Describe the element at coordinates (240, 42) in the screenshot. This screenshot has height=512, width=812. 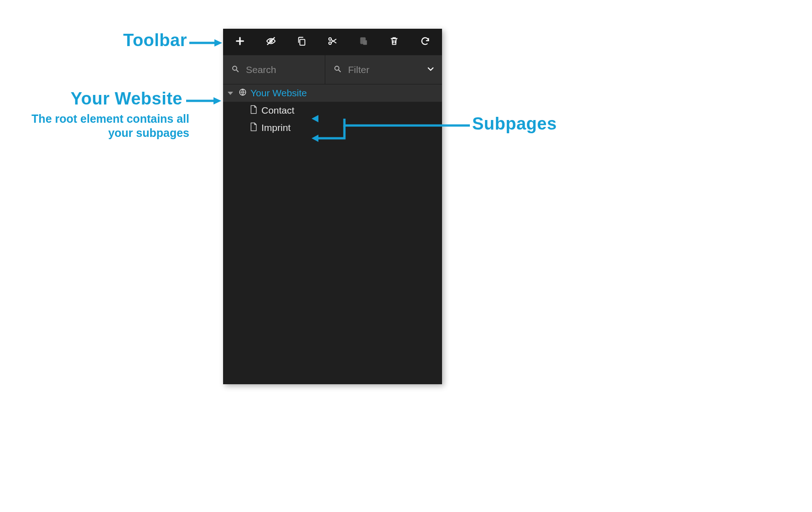
I see `add-button` at that location.